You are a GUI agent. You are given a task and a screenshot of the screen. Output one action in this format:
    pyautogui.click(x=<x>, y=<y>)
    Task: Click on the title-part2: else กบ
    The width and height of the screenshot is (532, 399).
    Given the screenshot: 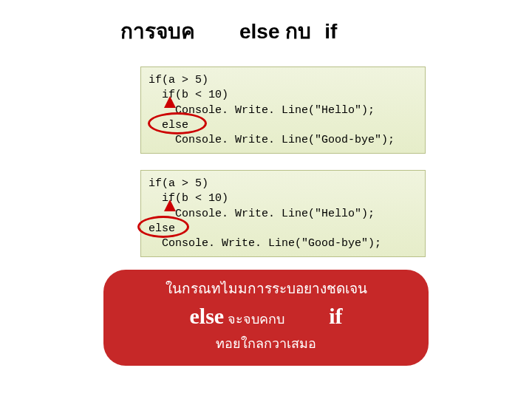 What is the action you would take?
    pyautogui.click(x=275, y=31)
    